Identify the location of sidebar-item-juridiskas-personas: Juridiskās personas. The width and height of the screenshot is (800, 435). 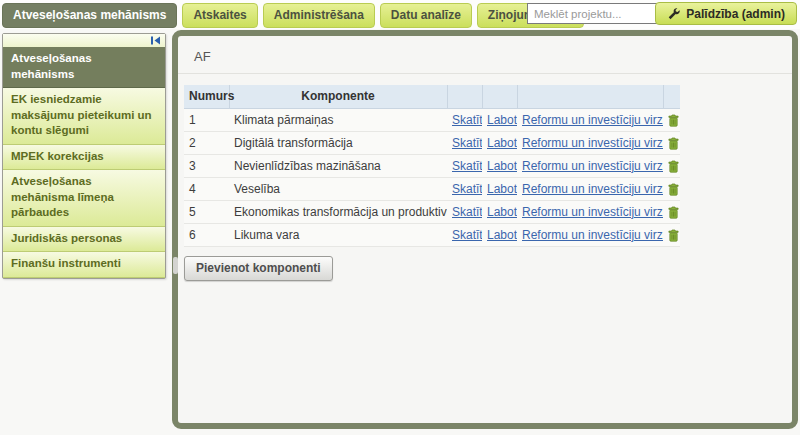
(84, 240).